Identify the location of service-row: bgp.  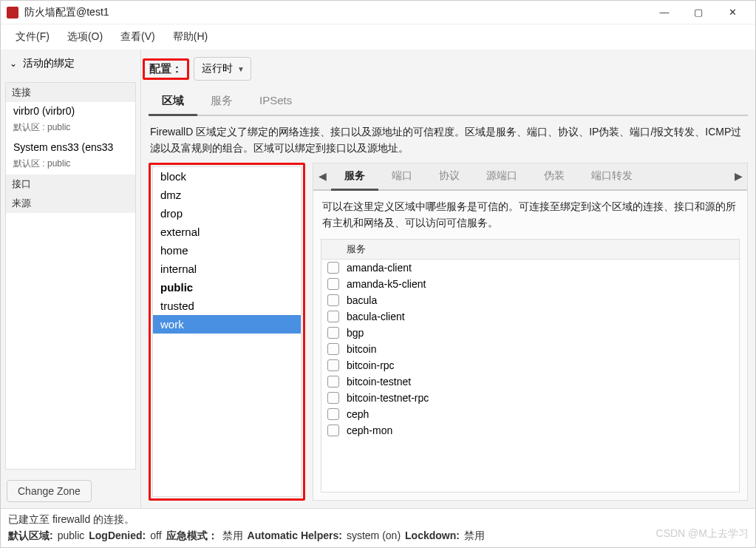
(531, 333).